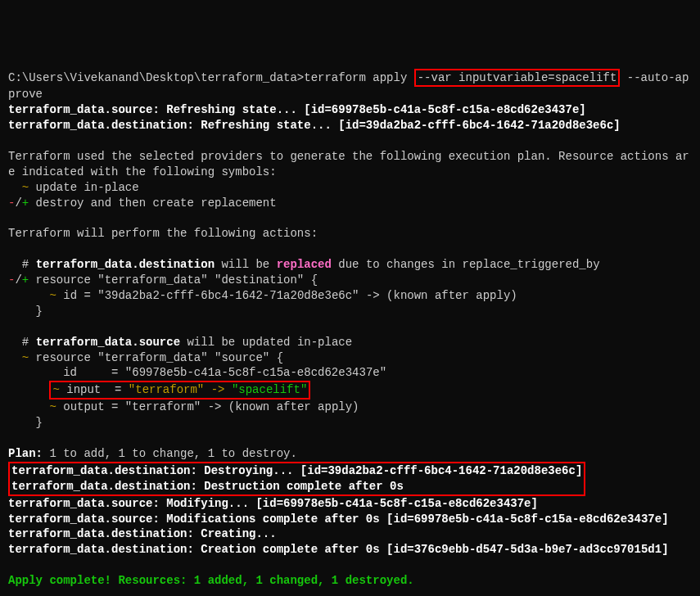  I want to click on plan-summary: Plan: 1 to add, 1 to change, 1 to destro…, so click(152, 454).